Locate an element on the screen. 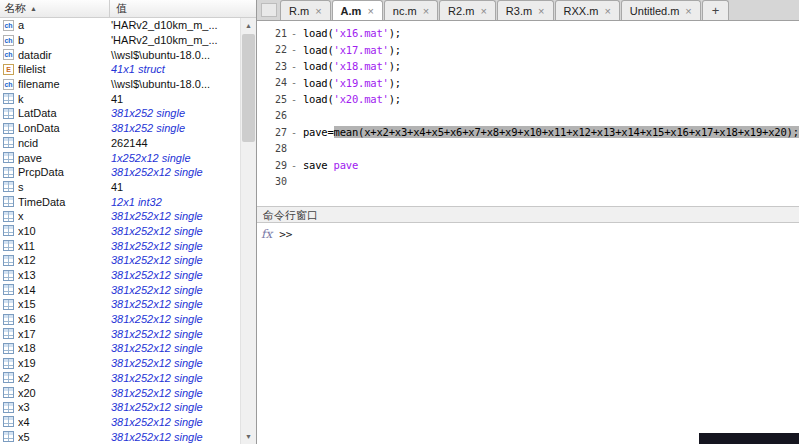  workspace-row: x17381x252x12 single is located at coordinates (120, 334).